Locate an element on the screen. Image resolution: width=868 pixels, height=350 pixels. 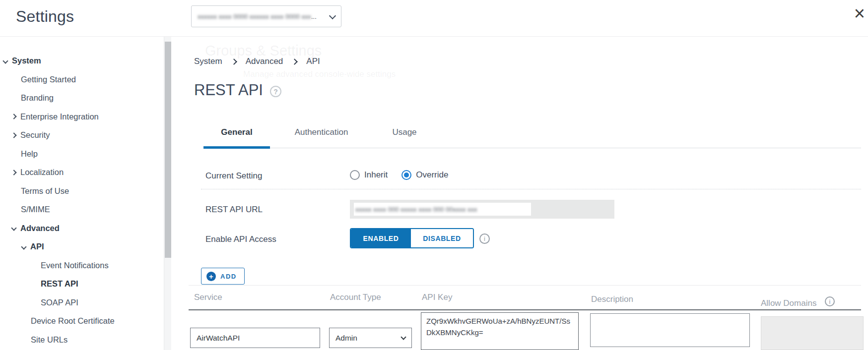
sidebar-item-branding: Branding is located at coordinates (82, 98).